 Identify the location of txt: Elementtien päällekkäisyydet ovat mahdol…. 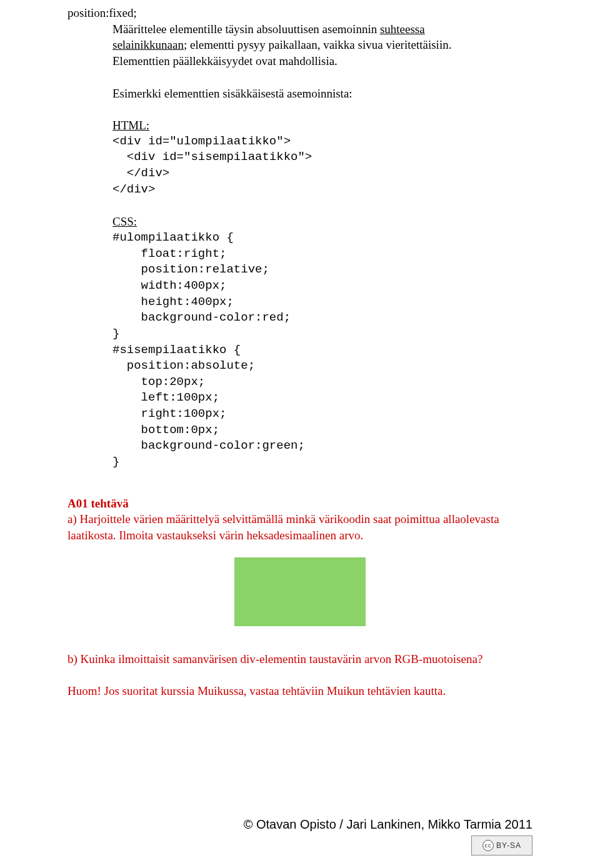
(225, 61).